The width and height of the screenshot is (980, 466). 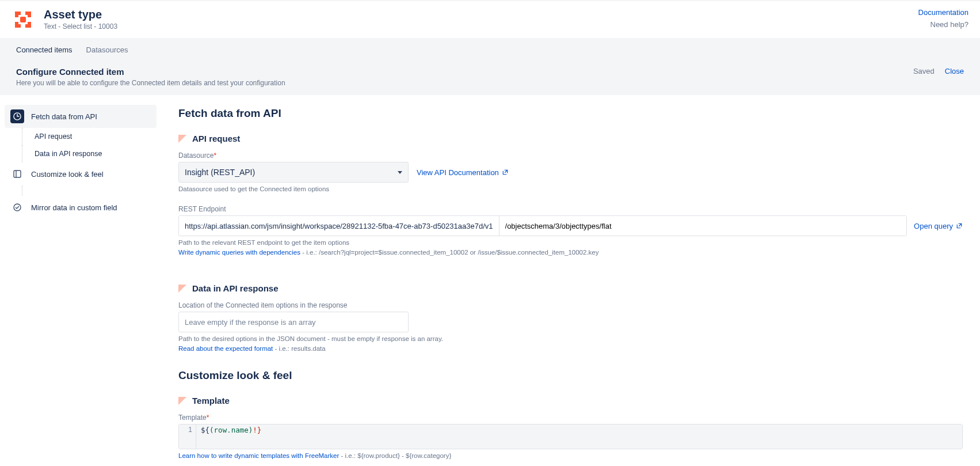 What do you see at coordinates (67, 174) in the screenshot?
I see `sidebar-item-label: Customize look & feel` at bounding box center [67, 174].